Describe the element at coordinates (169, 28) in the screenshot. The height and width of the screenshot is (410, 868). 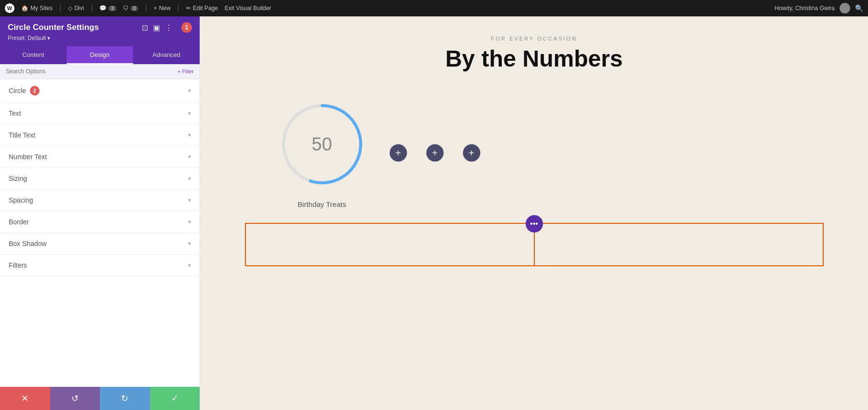
I see `more-icon: ⋮` at that location.